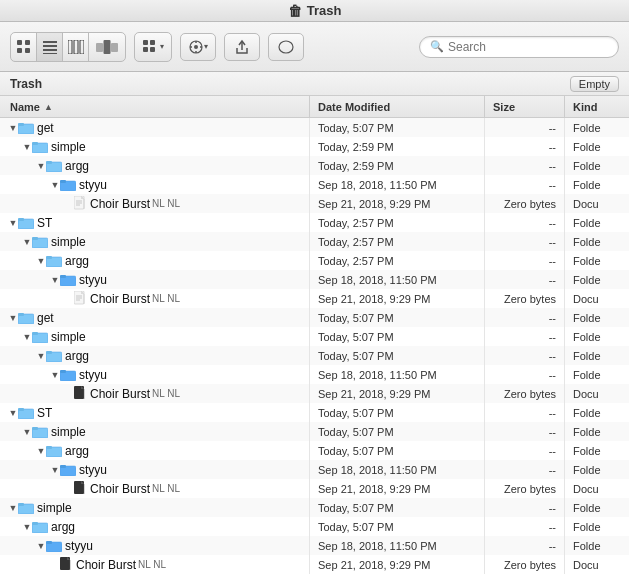 Image resolution: width=629 pixels, height=583 pixels. I want to click on file-name-label: simple, so click(54, 508).